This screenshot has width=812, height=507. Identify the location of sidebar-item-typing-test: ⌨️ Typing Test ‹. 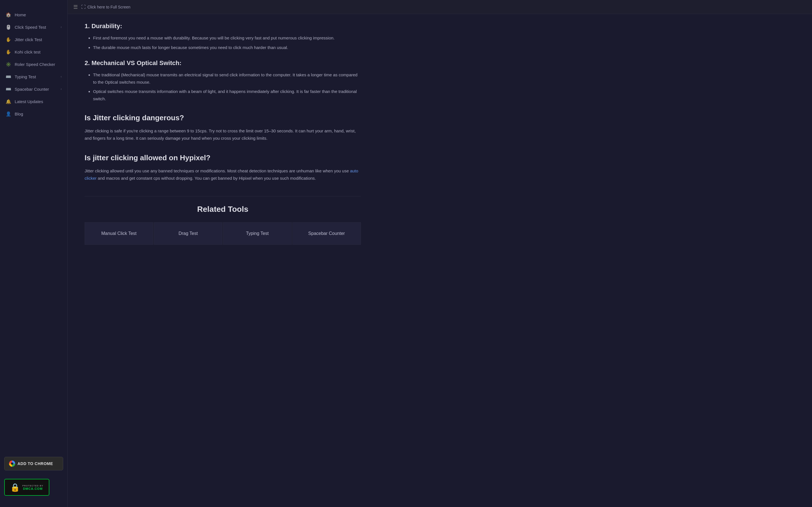
(34, 76).